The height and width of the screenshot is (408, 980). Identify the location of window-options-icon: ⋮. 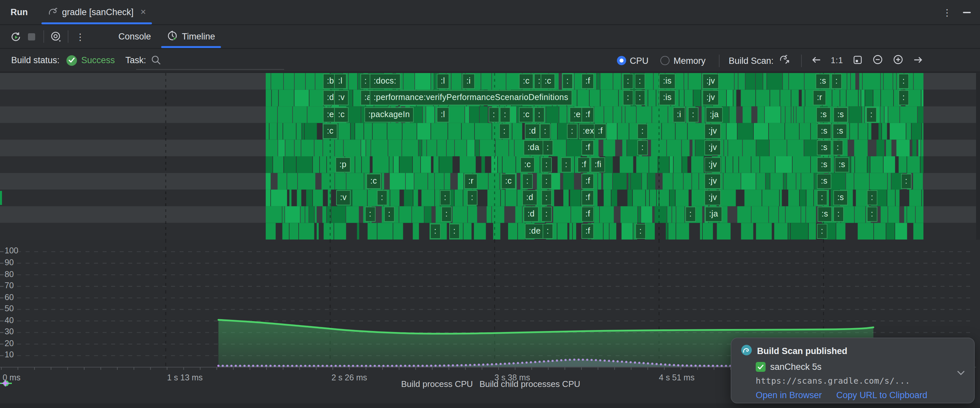
(947, 13).